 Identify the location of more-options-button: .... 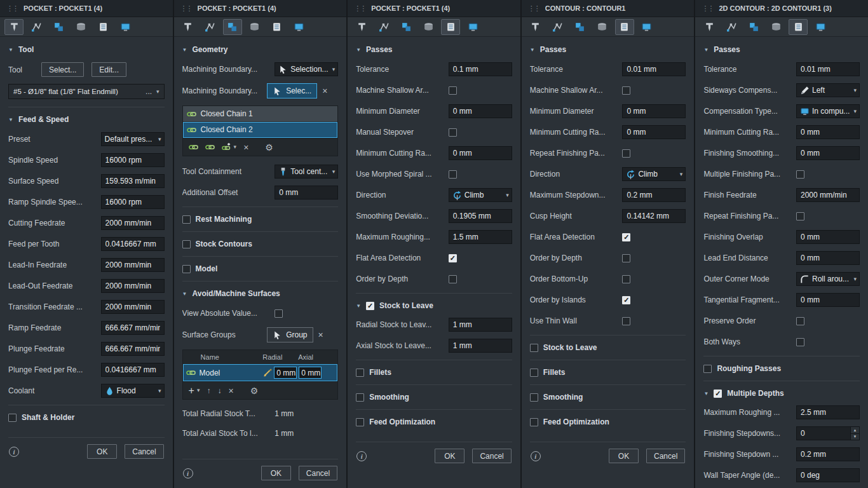
(149, 92).